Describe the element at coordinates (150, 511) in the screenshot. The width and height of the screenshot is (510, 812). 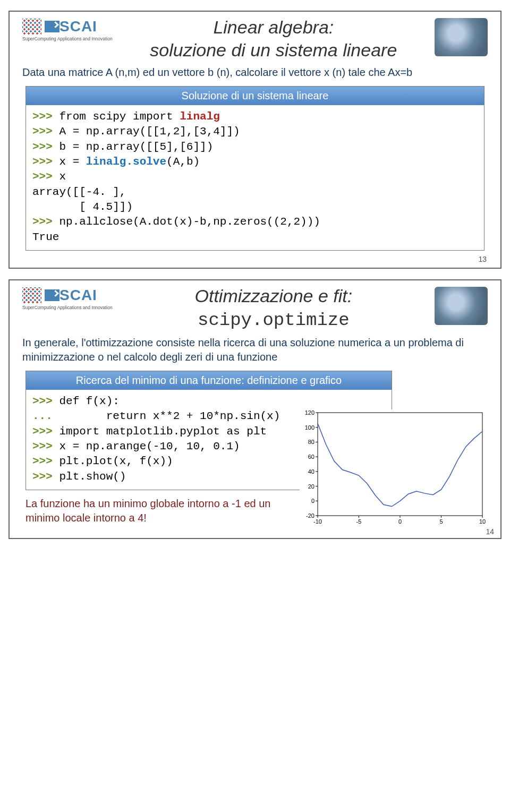
I see `slide-2-note: La funzione ha un minimo globale intorno…` at that location.